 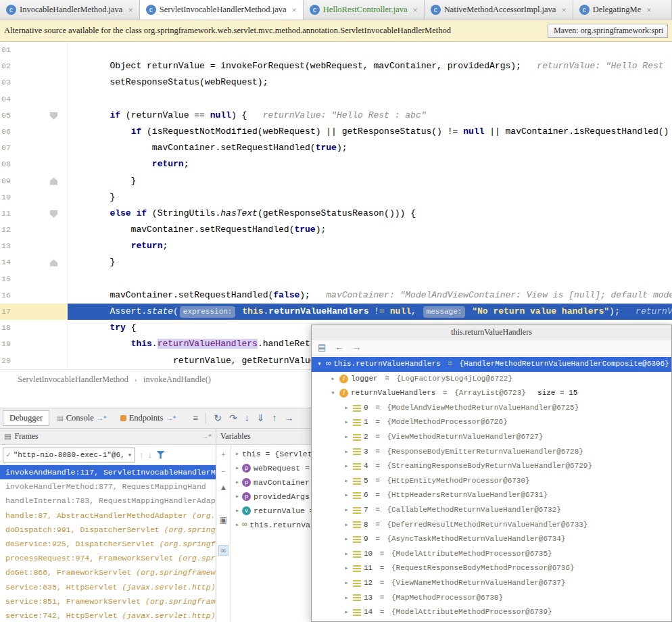 I want to click on breadcrumb-class: ServletInvocableHandlerMethod, so click(x=73, y=380).